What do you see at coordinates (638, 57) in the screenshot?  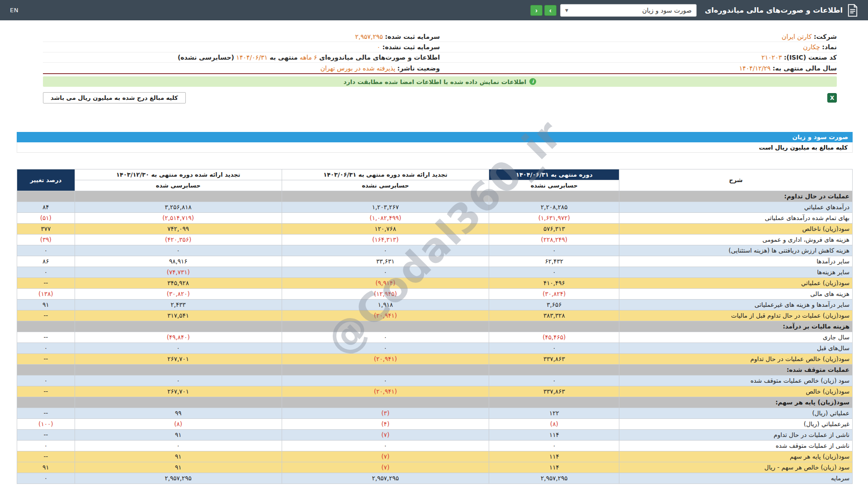 I see `info-cell-isic: کد صنعت (ISIC): ۲۱۰۲۰۳` at bounding box center [638, 57].